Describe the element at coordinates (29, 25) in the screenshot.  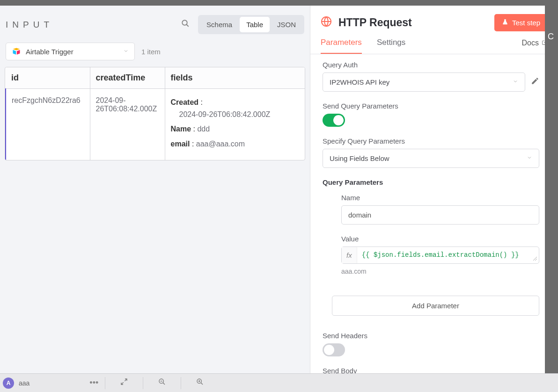
I see `input-title: INPUT` at that location.